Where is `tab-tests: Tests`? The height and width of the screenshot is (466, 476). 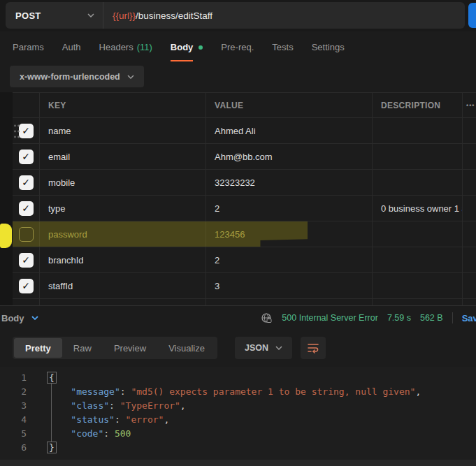 tab-tests: Tests is located at coordinates (282, 48).